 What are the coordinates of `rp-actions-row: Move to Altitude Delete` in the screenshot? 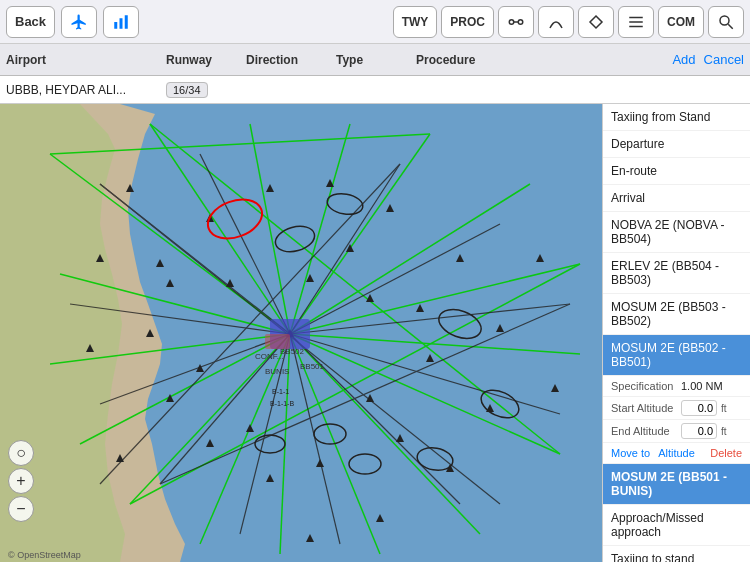 It's located at (676, 454).